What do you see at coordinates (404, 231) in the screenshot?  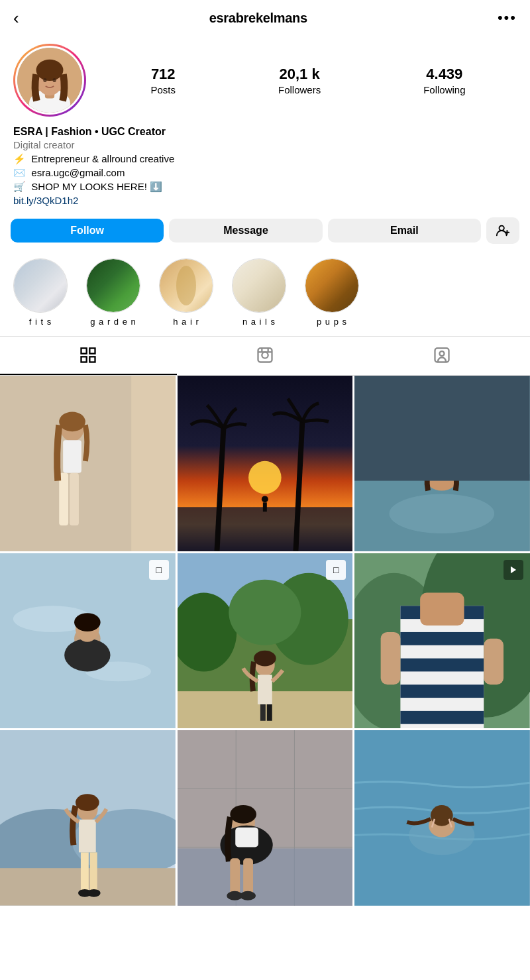 I see `email-button: Email` at bounding box center [404, 231].